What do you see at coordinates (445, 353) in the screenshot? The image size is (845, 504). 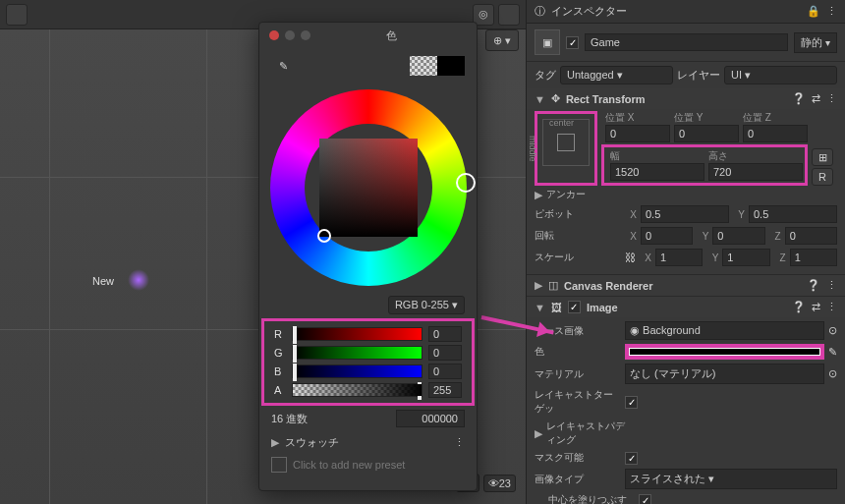 I see `g-value: 0` at bounding box center [445, 353].